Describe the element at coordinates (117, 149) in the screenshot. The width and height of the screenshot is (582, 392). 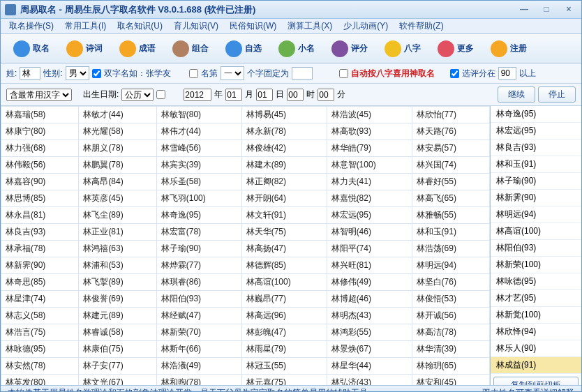
I see `name-cell: 林朋义(78)` at that location.